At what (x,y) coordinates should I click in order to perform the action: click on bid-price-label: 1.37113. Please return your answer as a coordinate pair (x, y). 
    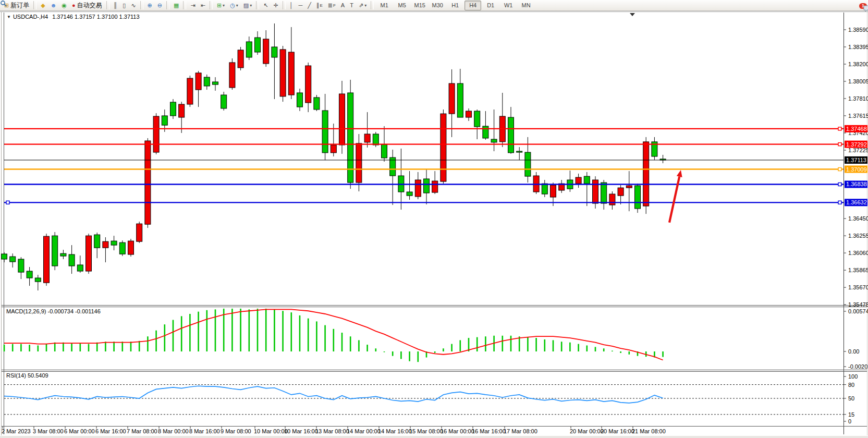
    Looking at the image, I should click on (856, 160).